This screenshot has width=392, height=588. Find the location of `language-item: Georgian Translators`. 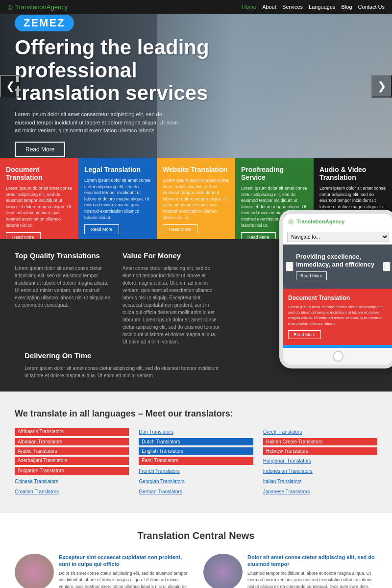

language-item: Georgian Translators is located at coordinates (196, 481).